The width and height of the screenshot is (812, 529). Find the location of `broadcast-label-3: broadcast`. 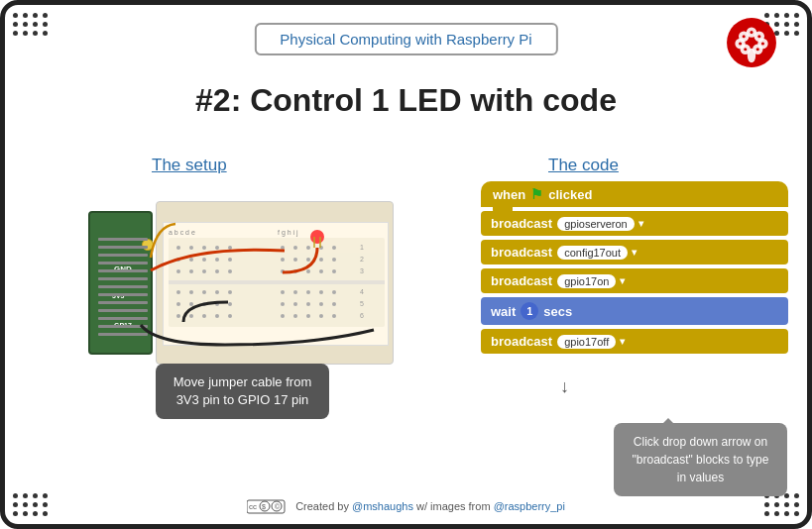

broadcast-label-3: broadcast is located at coordinates (522, 281).